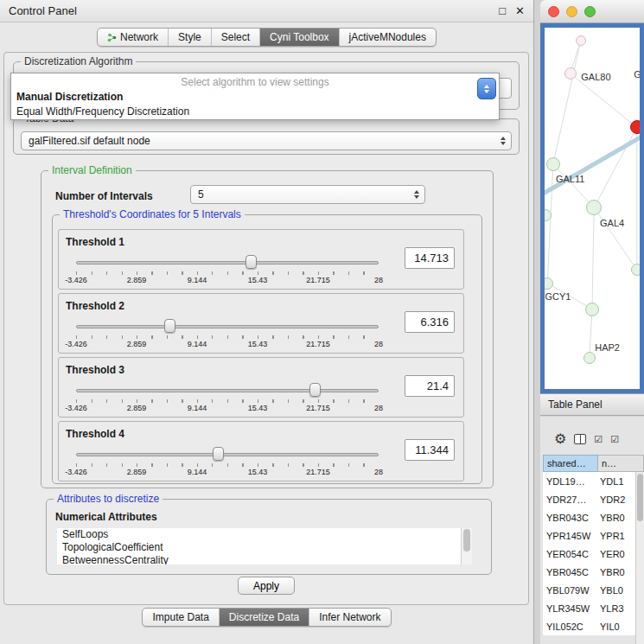 Image resolution: width=644 pixels, height=644 pixels. Describe the element at coordinates (570, 500) in the screenshot. I see `table-cell: YDR27…` at that location.